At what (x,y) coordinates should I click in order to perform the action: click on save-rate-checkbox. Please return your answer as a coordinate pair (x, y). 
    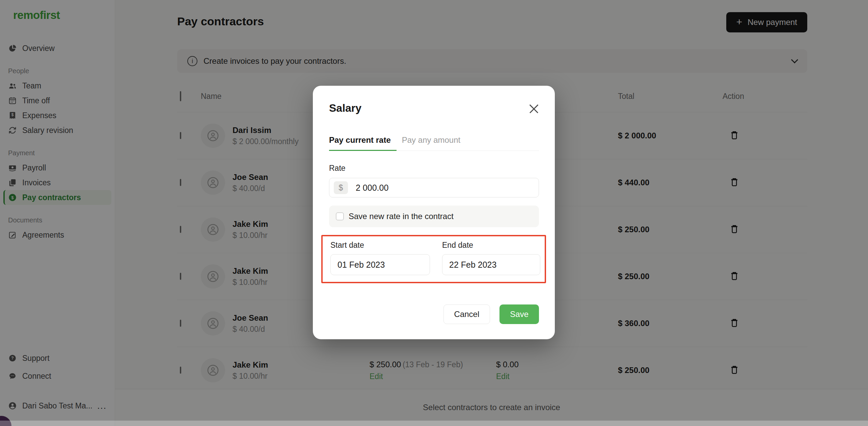
    Looking at the image, I should click on (340, 216).